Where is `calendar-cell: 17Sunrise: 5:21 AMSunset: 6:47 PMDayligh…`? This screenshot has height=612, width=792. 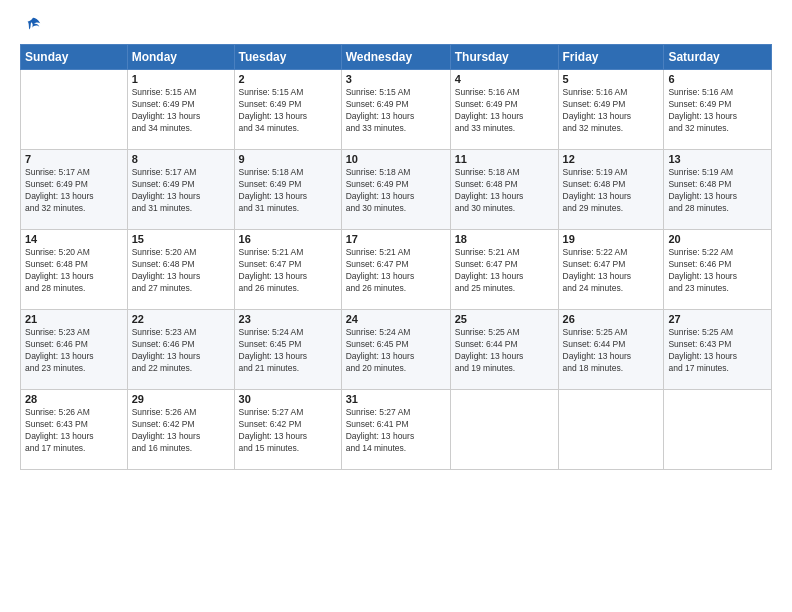 calendar-cell: 17Sunrise: 5:21 AMSunset: 6:47 PMDayligh… is located at coordinates (396, 270).